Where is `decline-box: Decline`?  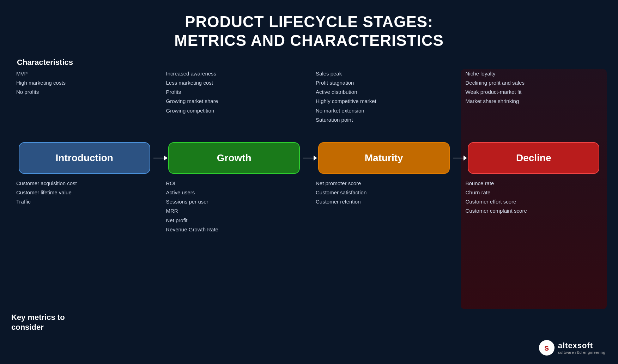
decline-box: Decline is located at coordinates (533, 158).